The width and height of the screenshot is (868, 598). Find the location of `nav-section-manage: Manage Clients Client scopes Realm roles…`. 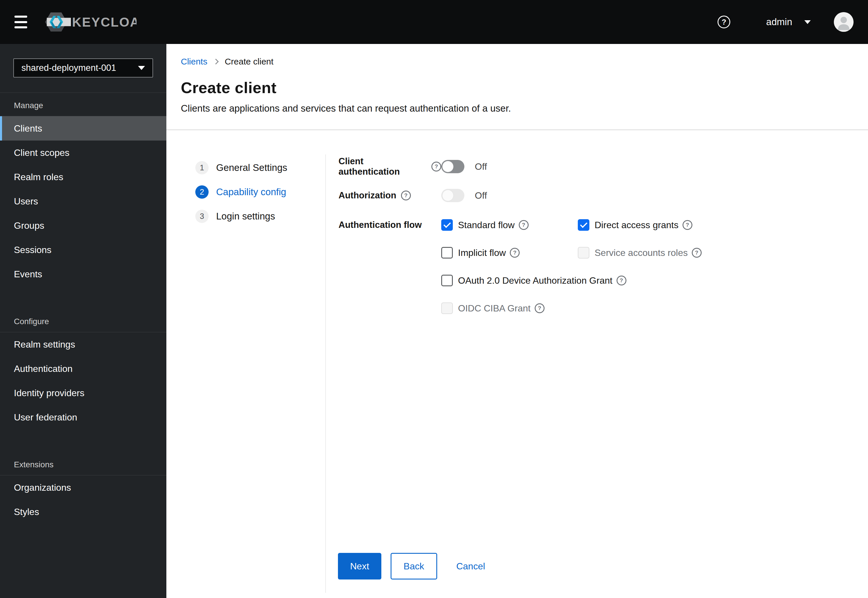

nav-section-manage: Manage Clients Client scopes Realm roles… is located at coordinates (83, 190).